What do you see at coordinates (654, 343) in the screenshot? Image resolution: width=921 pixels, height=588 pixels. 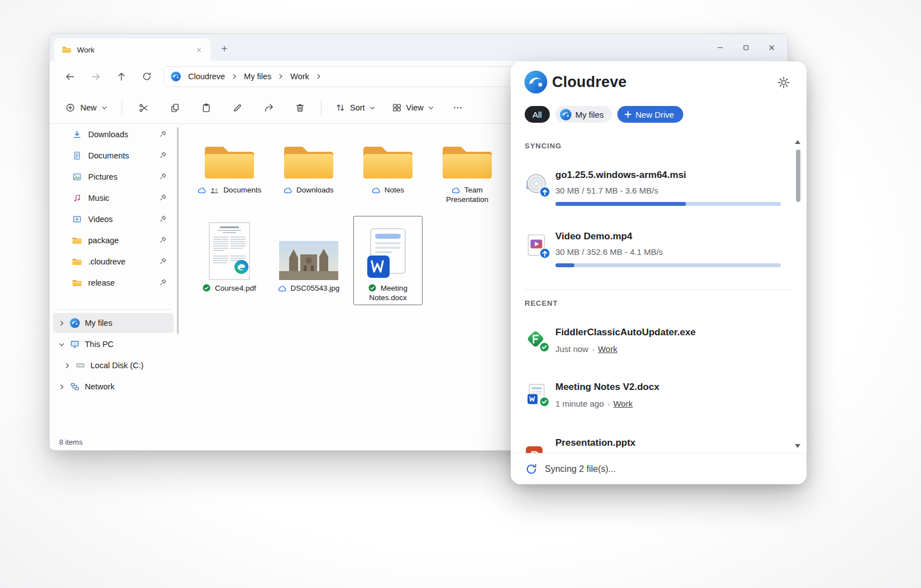 I see `recent-item-fiddler: FiddlerClassicAutoUpdater.exe Just now ·…` at bounding box center [654, 343].